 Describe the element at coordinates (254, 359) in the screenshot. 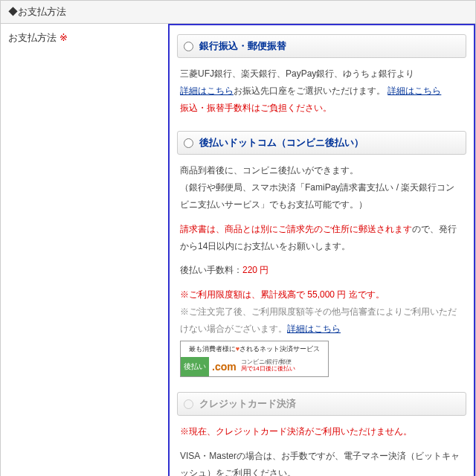

I see `atobarai-badge: 最も消費者様に♥されるネット決済サービス後払い.comコンビニ/銀行/郵便局で1…` at that location.